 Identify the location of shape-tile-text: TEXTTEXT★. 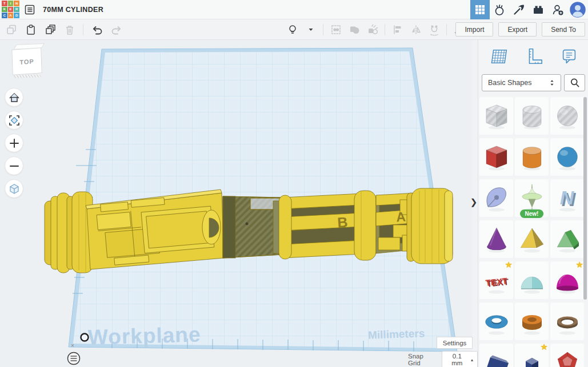
(496, 280).